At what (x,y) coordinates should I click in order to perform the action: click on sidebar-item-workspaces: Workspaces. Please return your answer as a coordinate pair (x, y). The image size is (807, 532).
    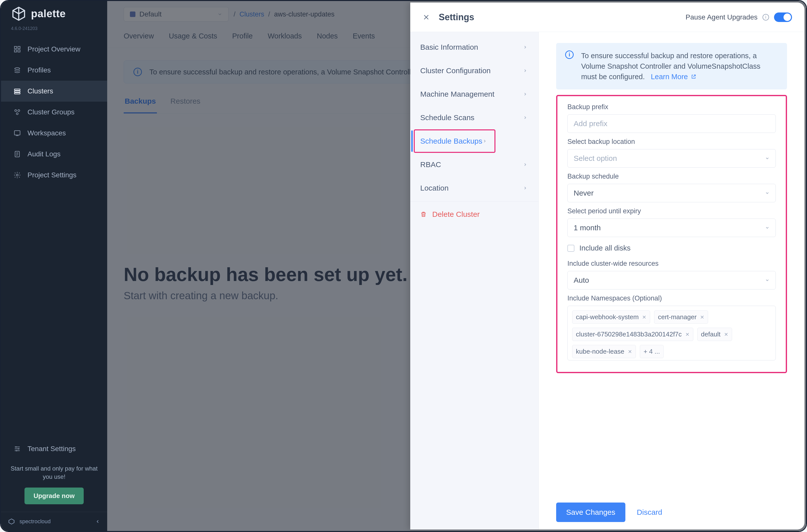
    Looking at the image, I should click on (54, 133).